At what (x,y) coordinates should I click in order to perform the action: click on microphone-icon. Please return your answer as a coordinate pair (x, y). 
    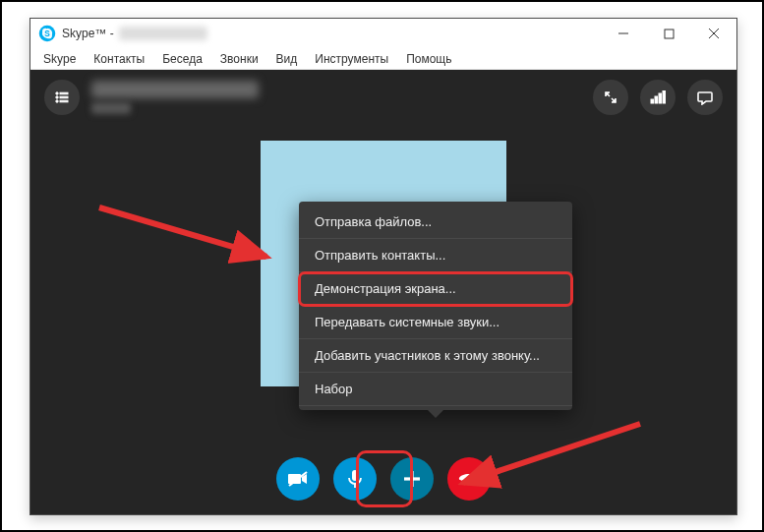
    Looking at the image, I should click on (355, 479).